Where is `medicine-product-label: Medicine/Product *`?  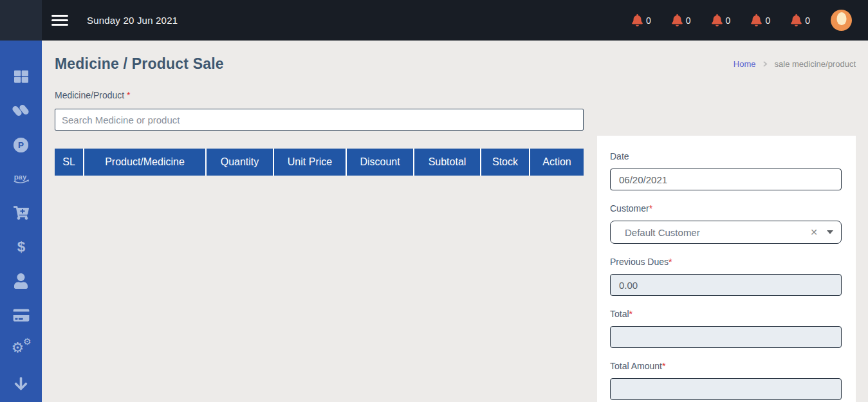 medicine-product-label: Medicine/Product * is located at coordinates (461, 95).